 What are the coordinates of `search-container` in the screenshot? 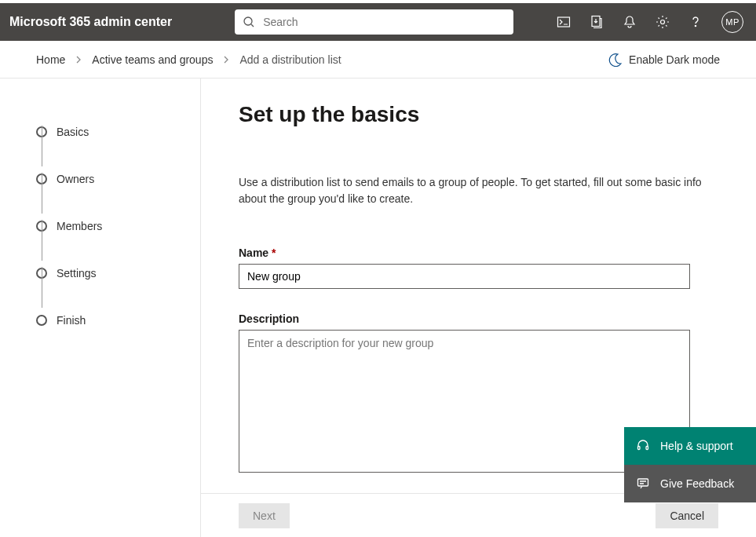 It's located at (374, 22).